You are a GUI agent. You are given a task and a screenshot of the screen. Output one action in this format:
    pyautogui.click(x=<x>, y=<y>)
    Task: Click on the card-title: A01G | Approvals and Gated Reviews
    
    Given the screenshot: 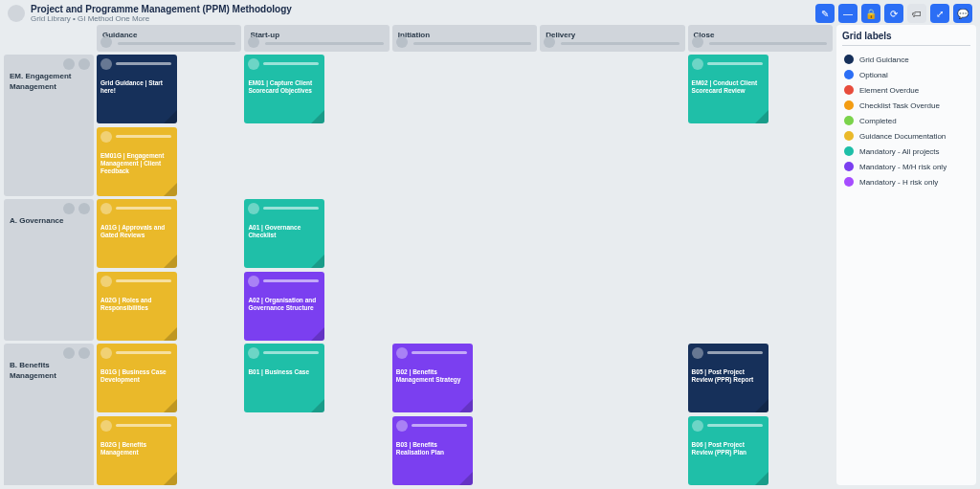 What is the action you would take?
    pyautogui.click(x=137, y=232)
    